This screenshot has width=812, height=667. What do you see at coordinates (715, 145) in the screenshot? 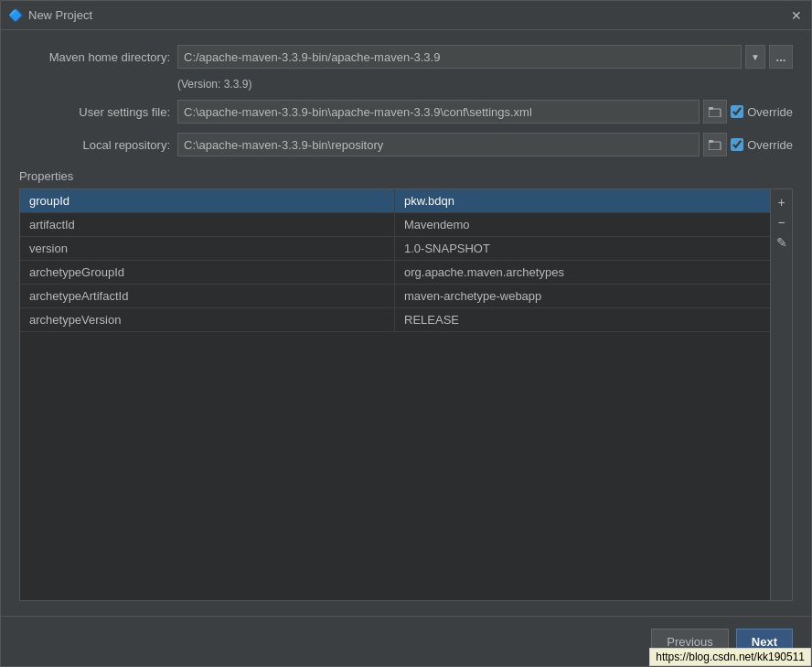
I see `local-repo-browse-btn` at bounding box center [715, 145].